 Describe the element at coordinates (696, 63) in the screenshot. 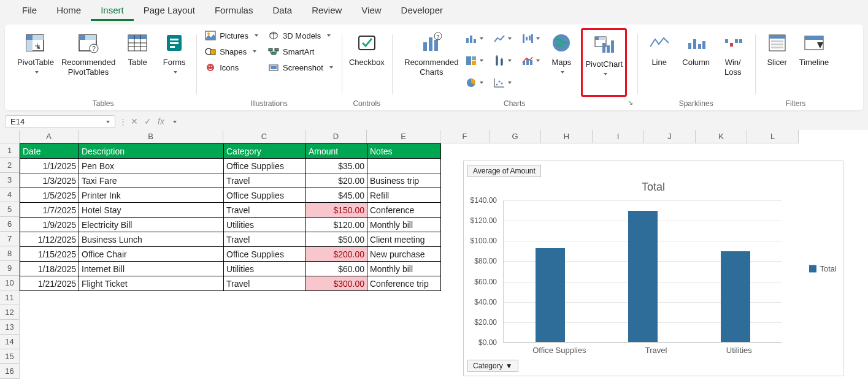

I see `sparkline-column-button: Column` at that location.